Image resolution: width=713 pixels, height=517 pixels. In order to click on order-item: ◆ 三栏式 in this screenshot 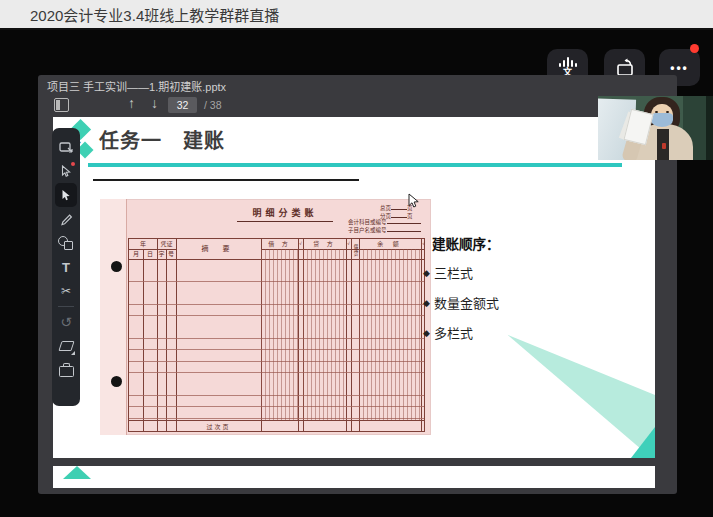, I will do `click(462, 272)`.